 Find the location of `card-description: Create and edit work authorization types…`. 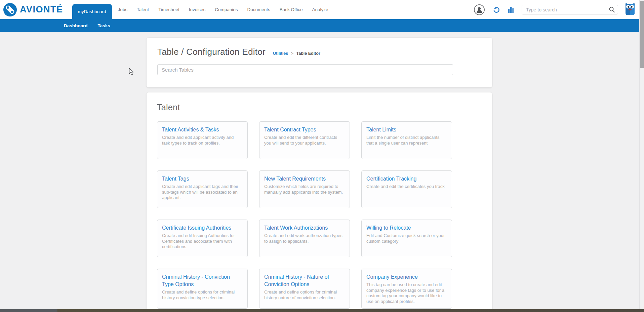

card-description: Create and edit work authorization types… is located at coordinates (305, 239).